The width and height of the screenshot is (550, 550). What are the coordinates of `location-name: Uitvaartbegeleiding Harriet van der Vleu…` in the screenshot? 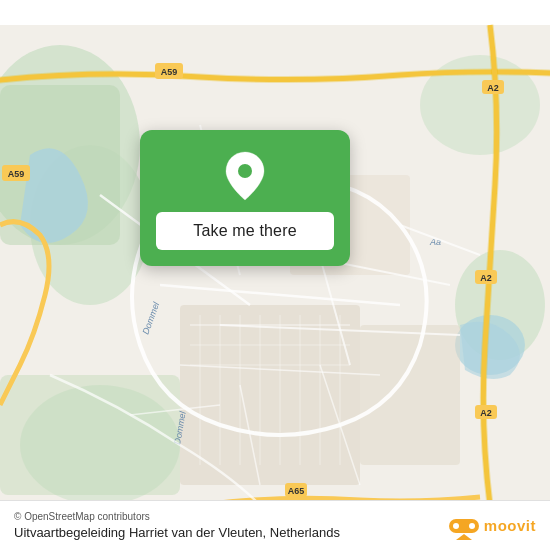 It's located at (177, 532).